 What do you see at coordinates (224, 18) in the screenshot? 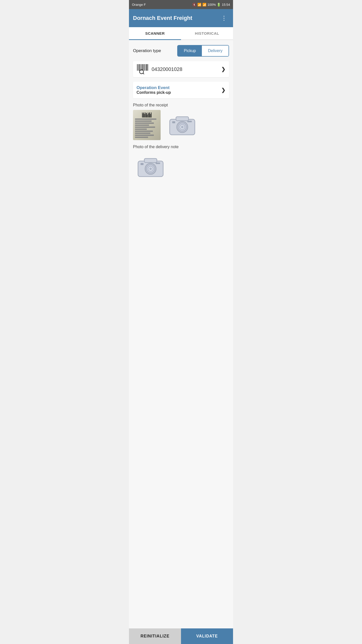
I see `more-options-icon: ⋮` at bounding box center [224, 18].